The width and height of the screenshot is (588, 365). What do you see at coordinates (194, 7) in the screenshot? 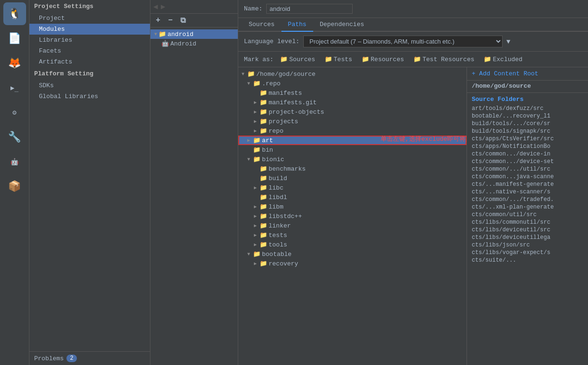
I see `tree-toolbar: ◀ ▶` at bounding box center [194, 7].